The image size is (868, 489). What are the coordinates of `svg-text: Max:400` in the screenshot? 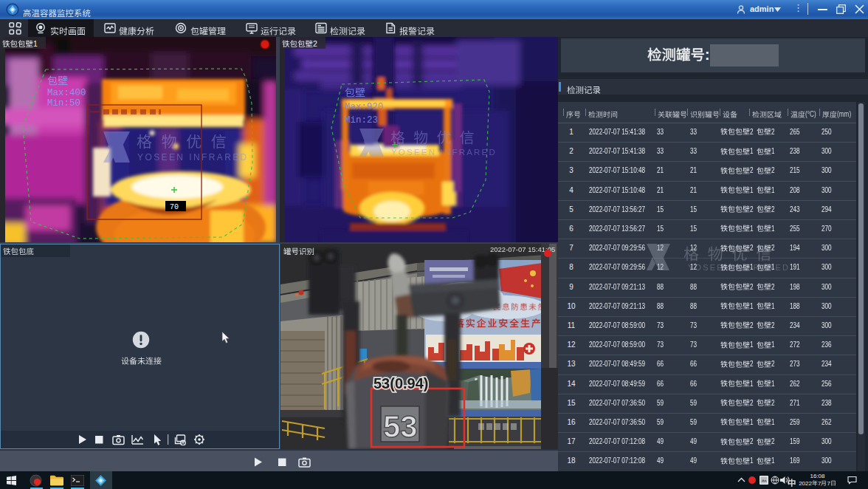 It's located at (66, 93).